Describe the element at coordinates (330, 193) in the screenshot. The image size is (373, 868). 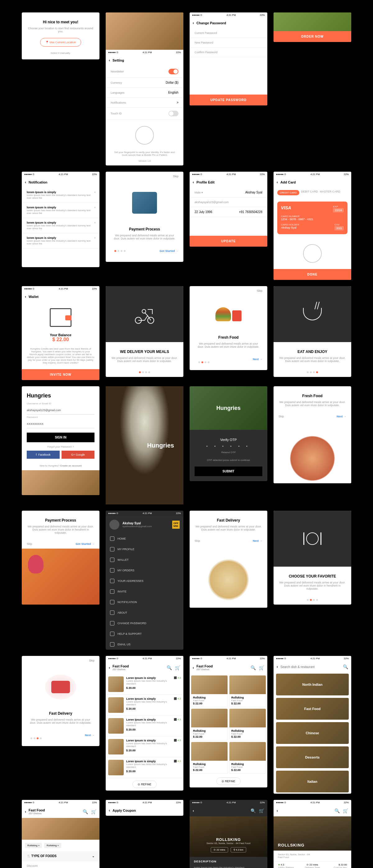
I see `tab-master: MASTER CARD` at that location.